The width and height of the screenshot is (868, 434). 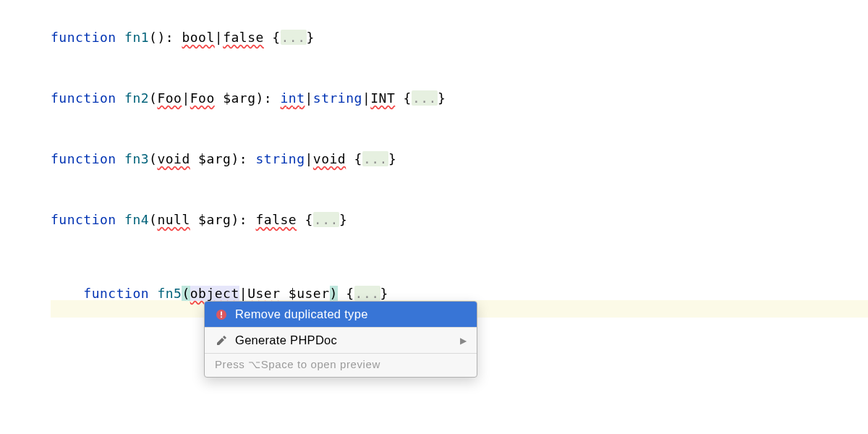 What do you see at coordinates (221, 341) in the screenshot?
I see `pencil-icon` at bounding box center [221, 341].